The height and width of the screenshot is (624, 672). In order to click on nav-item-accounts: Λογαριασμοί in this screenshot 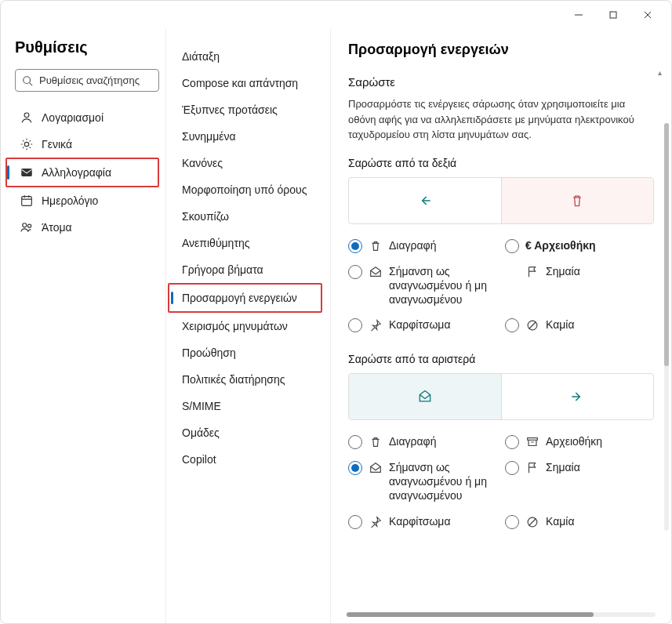, I will do `click(87, 118)`.